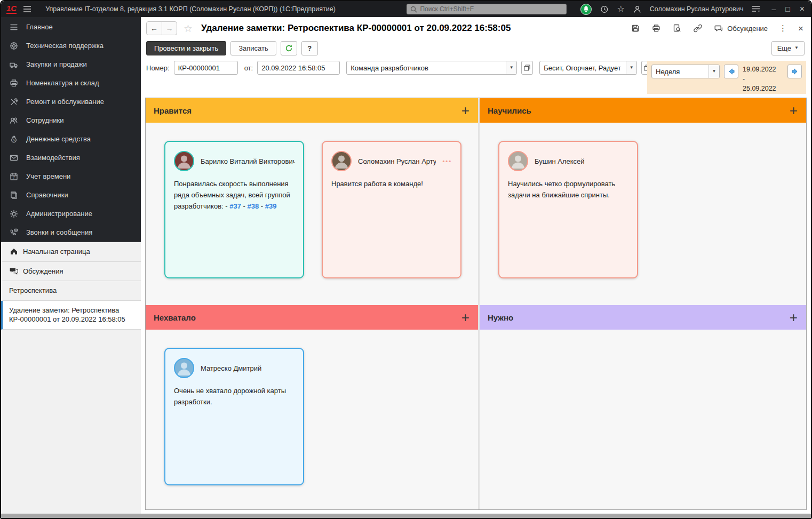 The width and height of the screenshot is (812, 519). I want to click on board-section-header: Нехватало+, so click(312, 317).